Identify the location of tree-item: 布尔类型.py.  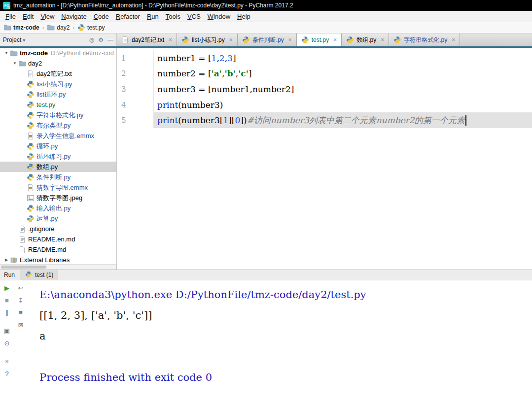
(58, 125).